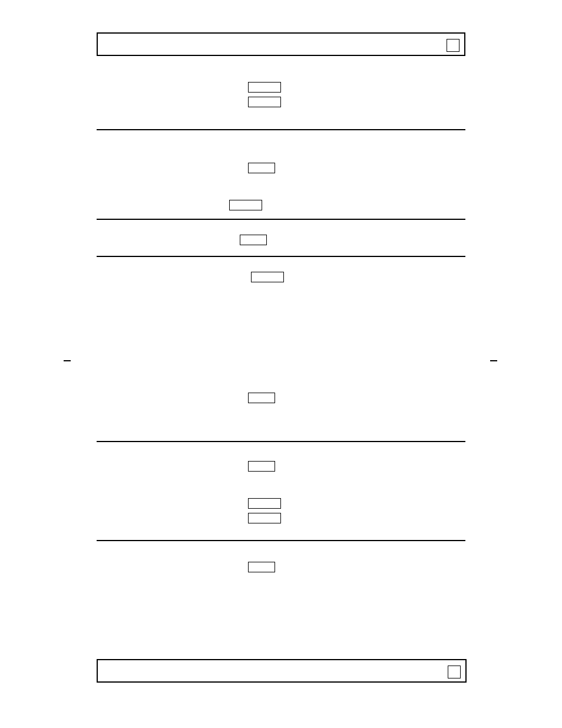  What do you see at coordinates (246, 205) in the screenshot?
I see `field-box-2b` at bounding box center [246, 205].